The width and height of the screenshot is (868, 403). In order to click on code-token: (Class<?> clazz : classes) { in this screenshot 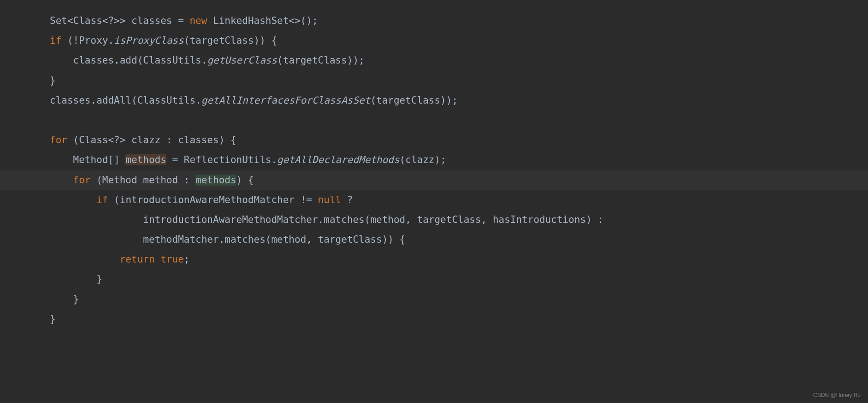, I will do `click(152, 140)`.